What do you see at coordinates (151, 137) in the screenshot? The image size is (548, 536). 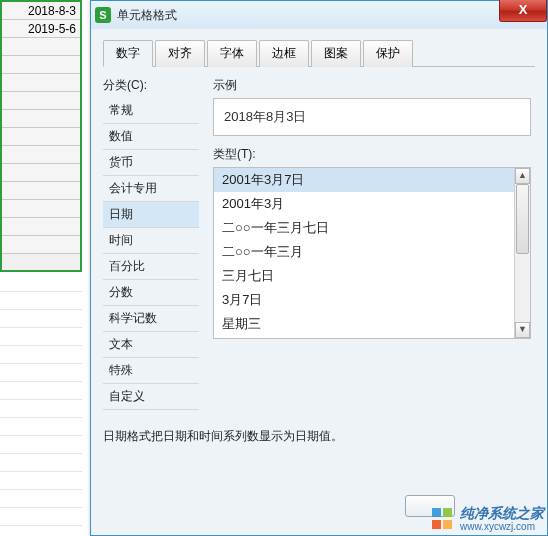 I see `category-item-number: 数值` at bounding box center [151, 137].